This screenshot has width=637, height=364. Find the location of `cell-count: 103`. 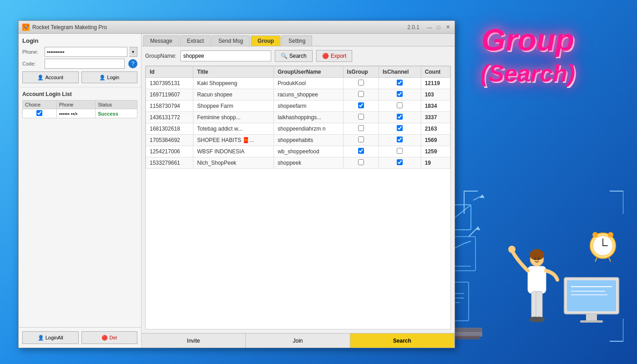

cell-count: 103 is located at coordinates (435, 95).